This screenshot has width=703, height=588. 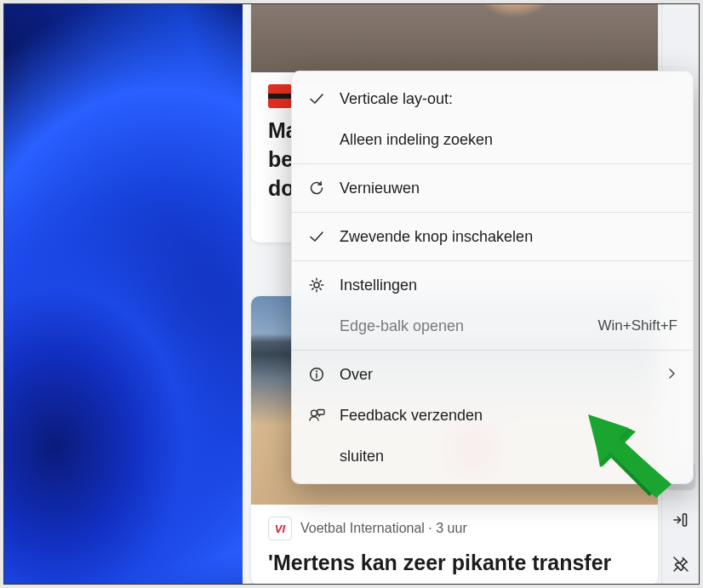 What do you see at coordinates (492, 374) in the screenshot?
I see `menu-item-about: Over` at bounding box center [492, 374].